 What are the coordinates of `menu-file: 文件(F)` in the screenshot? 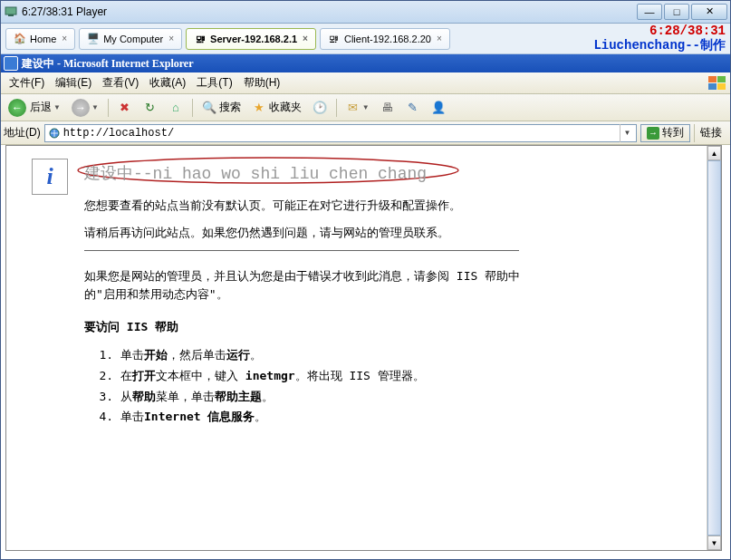 It's located at (27, 83).